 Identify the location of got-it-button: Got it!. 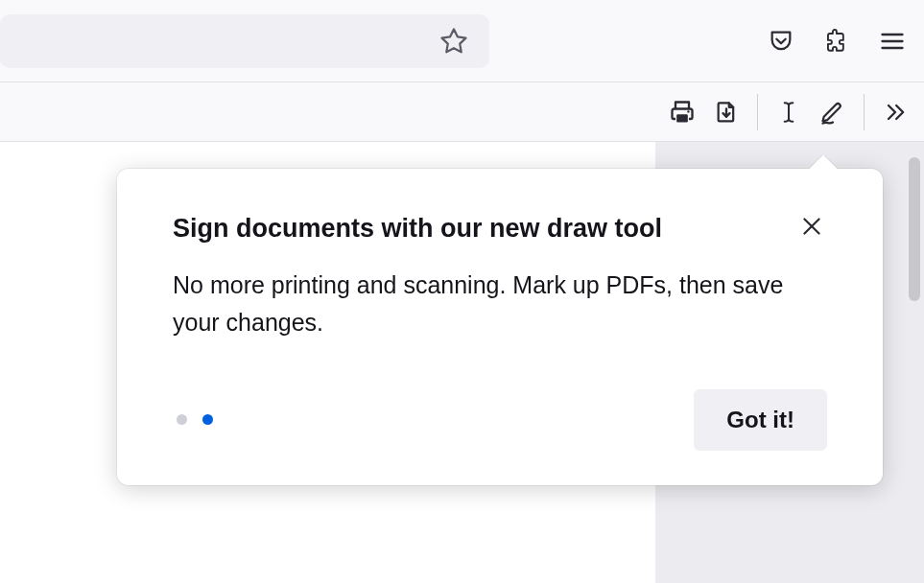
(760, 420).